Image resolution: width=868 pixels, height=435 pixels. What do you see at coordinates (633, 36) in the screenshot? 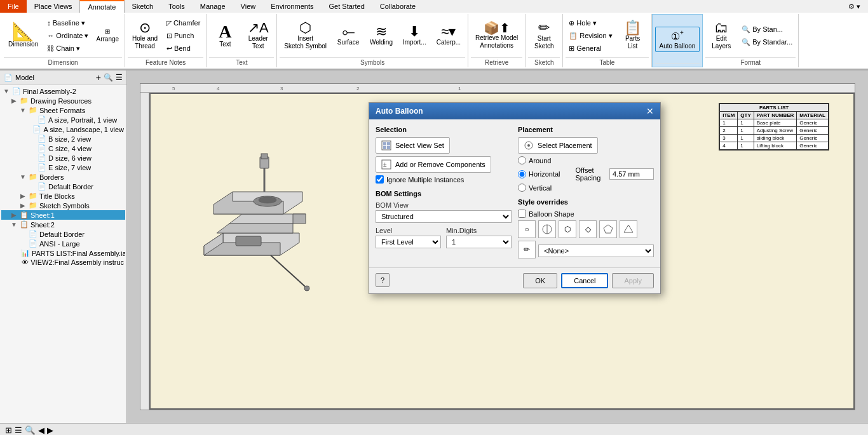
I see `parts-list-button: 📋 PartsList` at bounding box center [633, 36].